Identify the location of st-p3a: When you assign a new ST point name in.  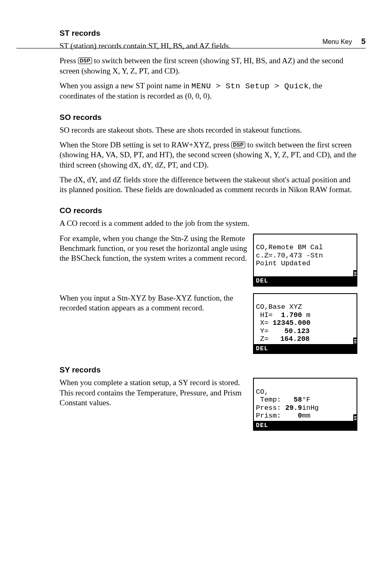
(126, 85).